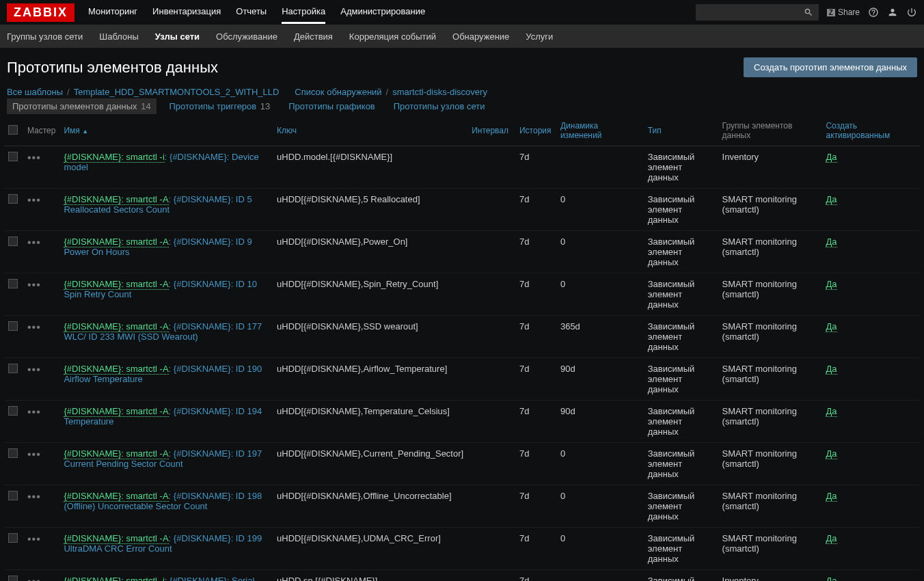 Image resolution: width=924 pixels, height=581 pixels. I want to click on subnav-item: Корреляция событий, so click(392, 37).